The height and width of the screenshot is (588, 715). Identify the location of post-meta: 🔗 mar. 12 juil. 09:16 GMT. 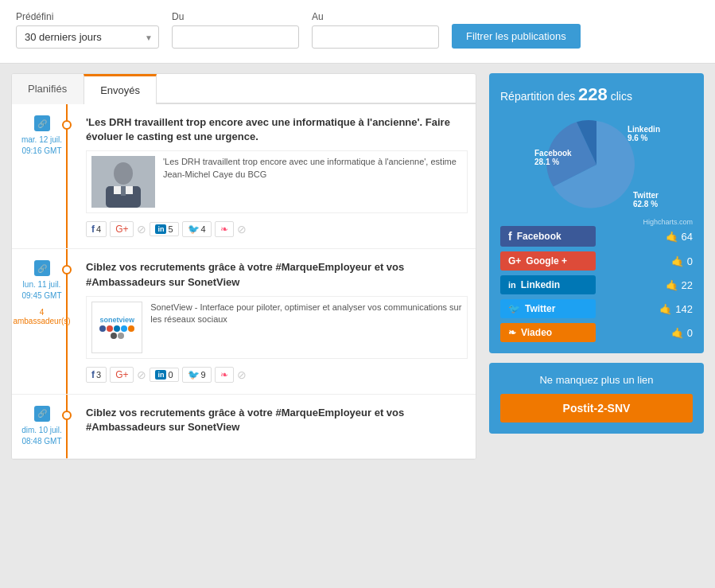
(46, 177).